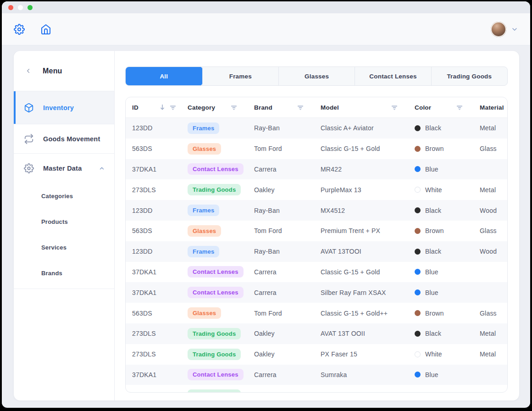  I want to click on table-row: 123DDFramesRay-BanAVAT 13TOOIBlackWood, so click(316, 251).